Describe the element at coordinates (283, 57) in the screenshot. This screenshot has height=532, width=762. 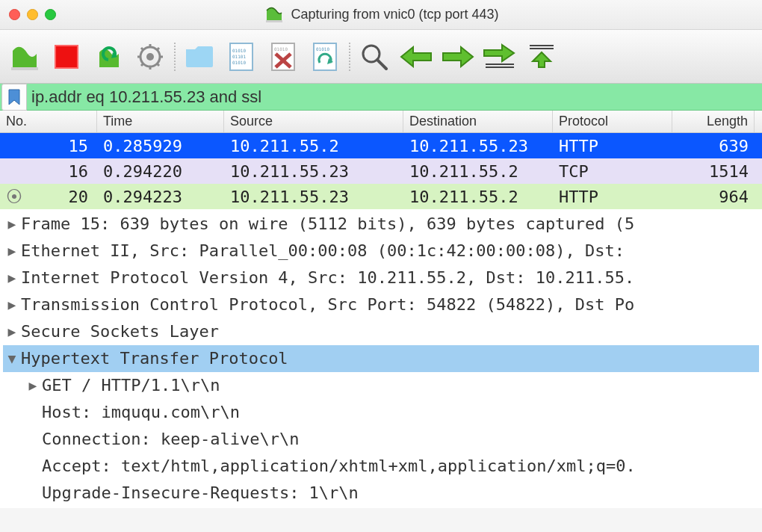
I see `close-file-button: 01010` at that location.